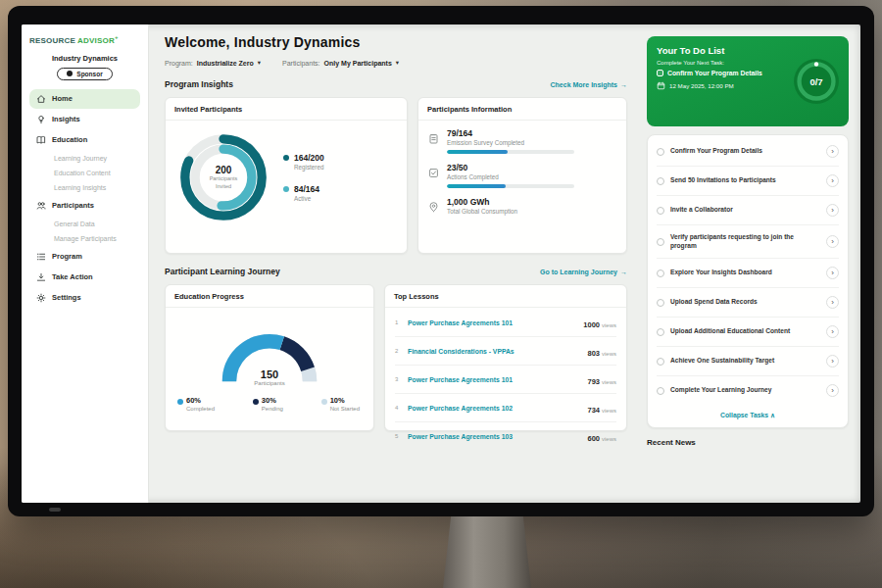 The width and height of the screenshot is (882, 588). Describe the element at coordinates (84, 140) in the screenshot. I see `sidebar-item-education: Education` at that location.